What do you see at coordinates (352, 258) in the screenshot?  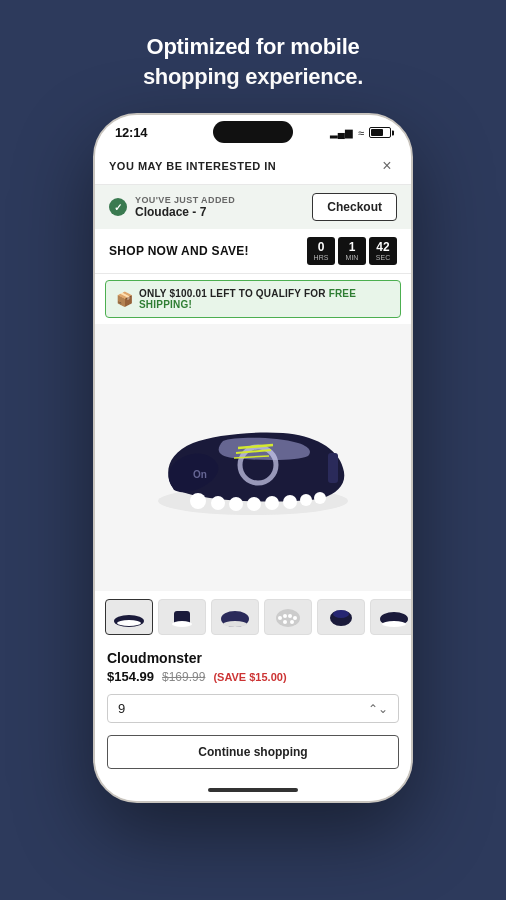 I see `minutes-label: MIN` at bounding box center [352, 258].